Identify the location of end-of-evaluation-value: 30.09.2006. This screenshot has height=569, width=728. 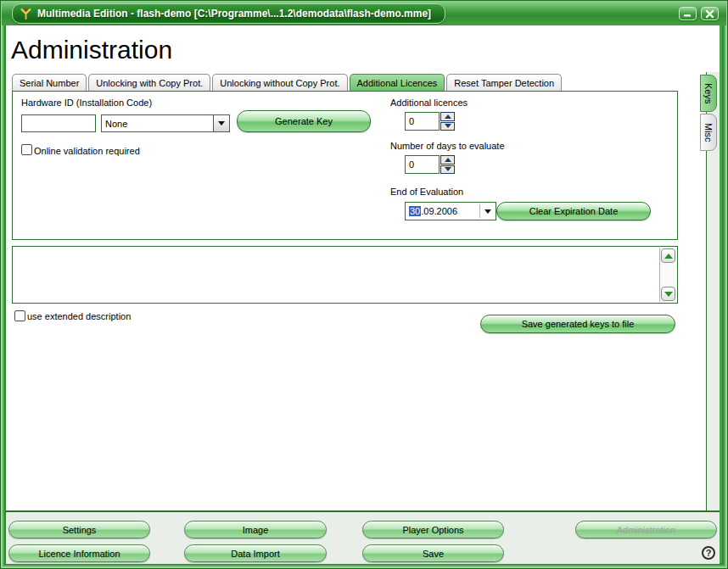
(443, 211).